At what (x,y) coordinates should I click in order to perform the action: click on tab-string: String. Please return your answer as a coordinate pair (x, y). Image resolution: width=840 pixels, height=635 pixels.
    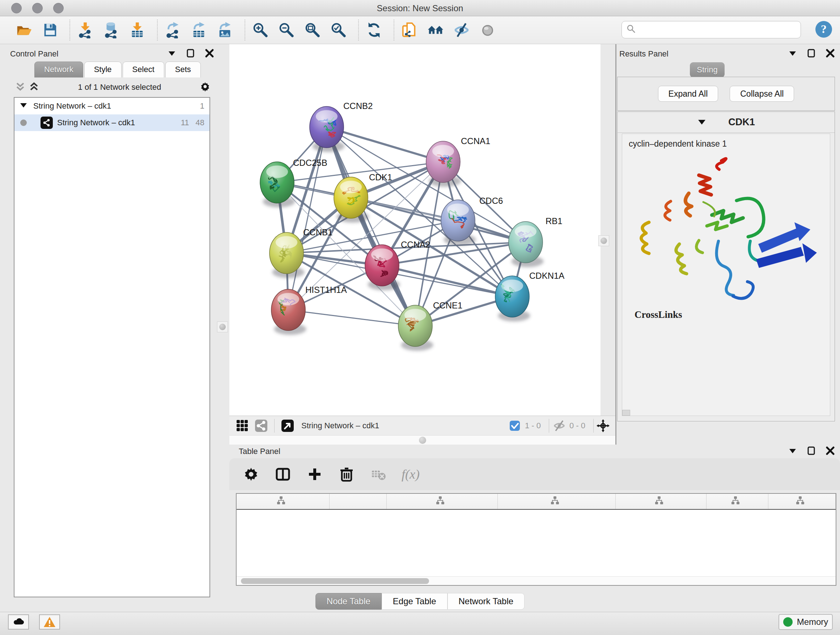
    Looking at the image, I should click on (707, 70).